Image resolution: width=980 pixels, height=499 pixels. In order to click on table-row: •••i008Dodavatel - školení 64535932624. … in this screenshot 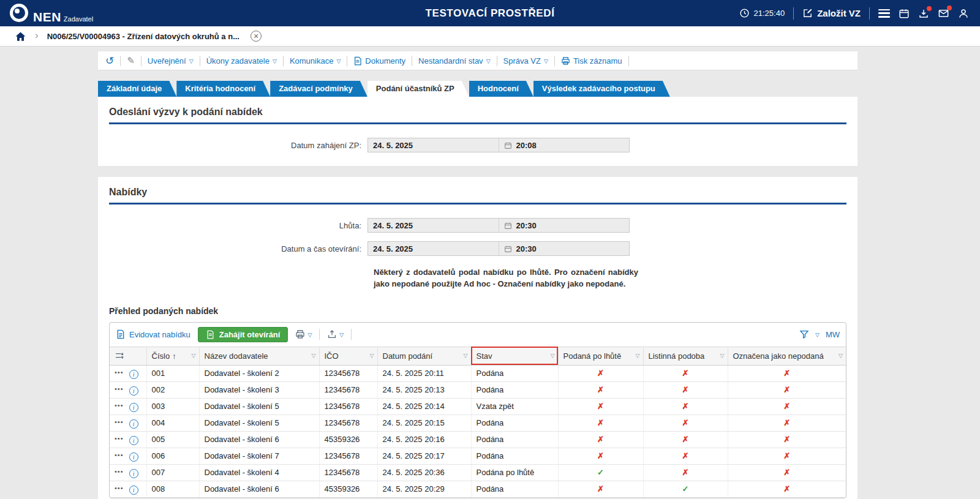, I will do `click(478, 489)`.